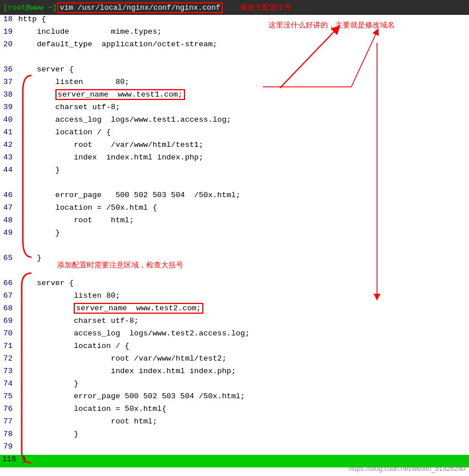 This screenshot has width=469, height=476. What do you see at coordinates (234, 197) in the screenshot?
I see `code-line: 46 error_page 500 502 503 504 /50x.html;` at bounding box center [234, 197].